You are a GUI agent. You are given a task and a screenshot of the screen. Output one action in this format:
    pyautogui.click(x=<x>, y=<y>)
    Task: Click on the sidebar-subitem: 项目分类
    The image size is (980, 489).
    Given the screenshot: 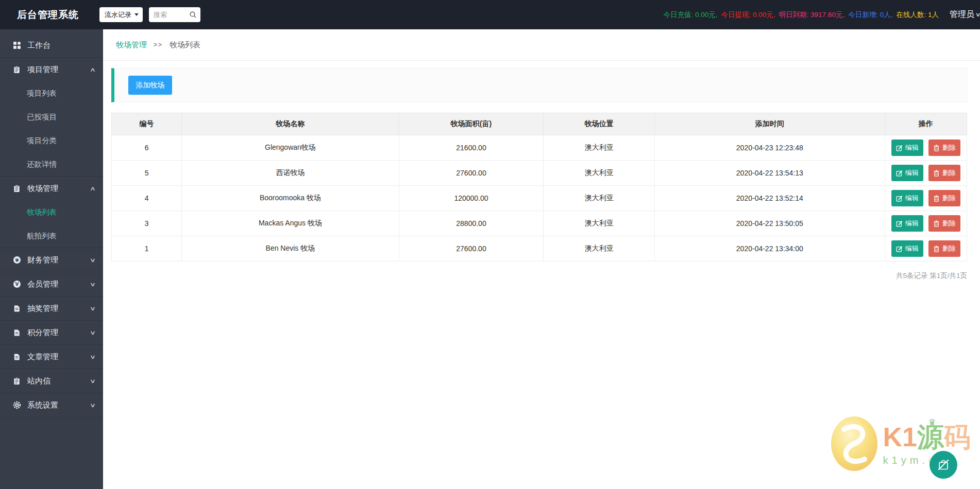 What is the action you would take?
    pyautogui.click(x=52, y=141)
    